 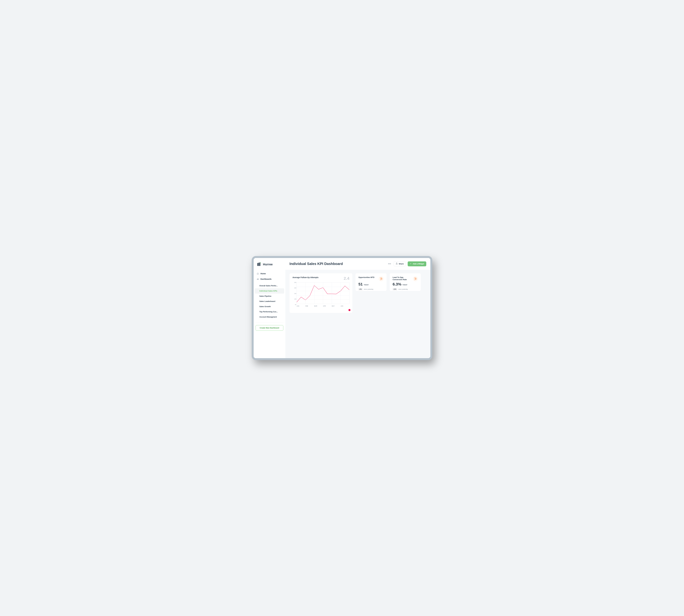 I want to click on topbar-actions: ••• Share Add a Widget, so click(x=407, y=264).